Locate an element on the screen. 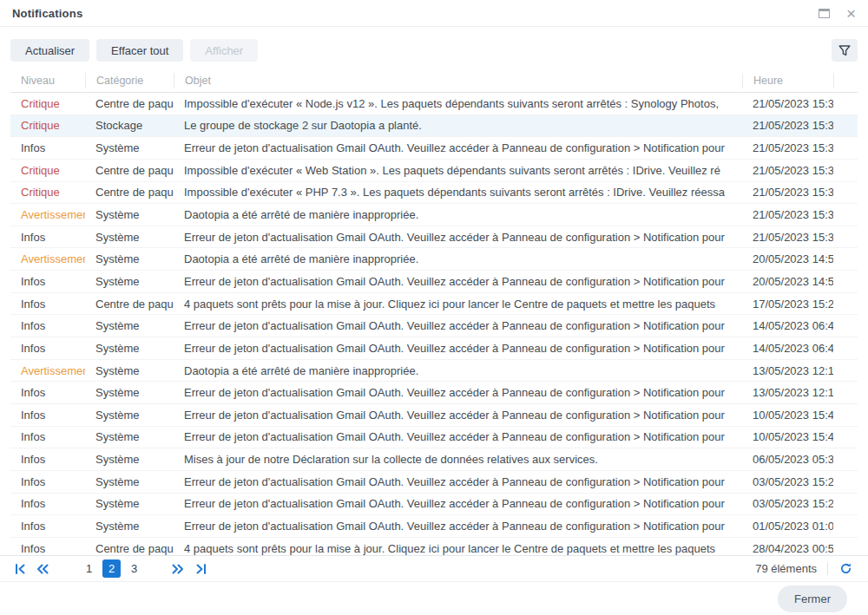  column-header-category: Catégorie is located at coordinates (129, 81).